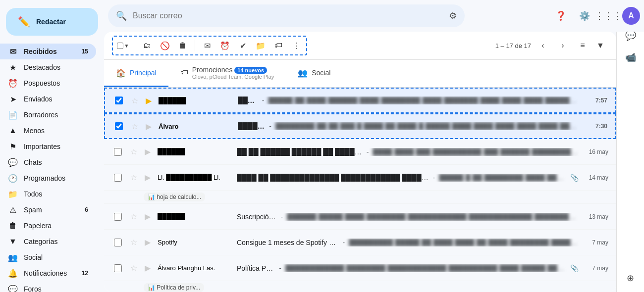 The height and width of the screenshot is (292, 644). Describe the element at coordinates (408, 178) in the screenshot. I see `content-4: ████ ██ ██████████████ ████████████ ████…` at that location.